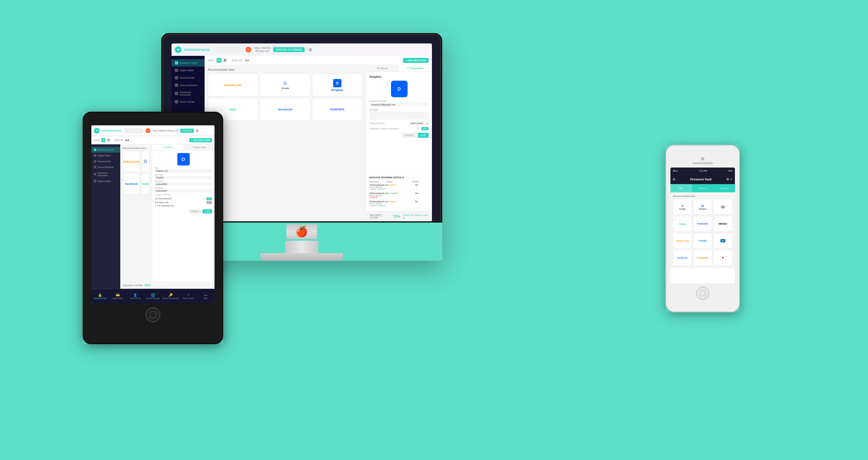 The image size is (868, 460). What do you see at coordinates (399, 204) in the screenshot?
I see `table-row: Address@gmail.com Sent 1 day ago CANCEL …` at bounding box center [399, 204].